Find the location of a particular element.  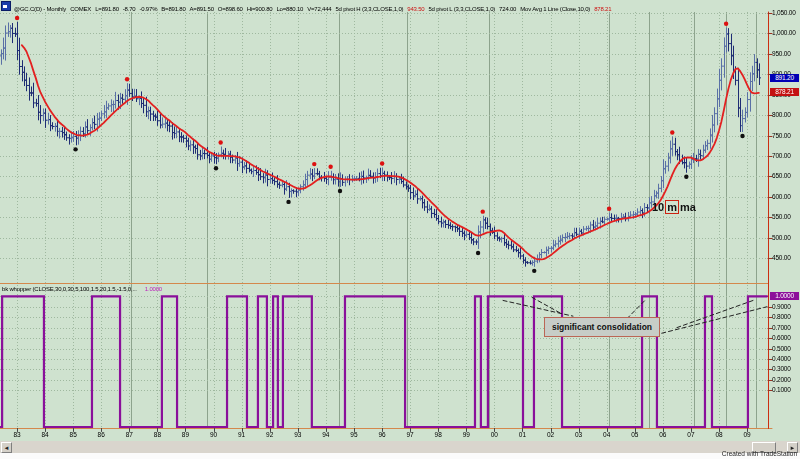

price-axis-label: 500.00 is located at coordinates (782, 238).